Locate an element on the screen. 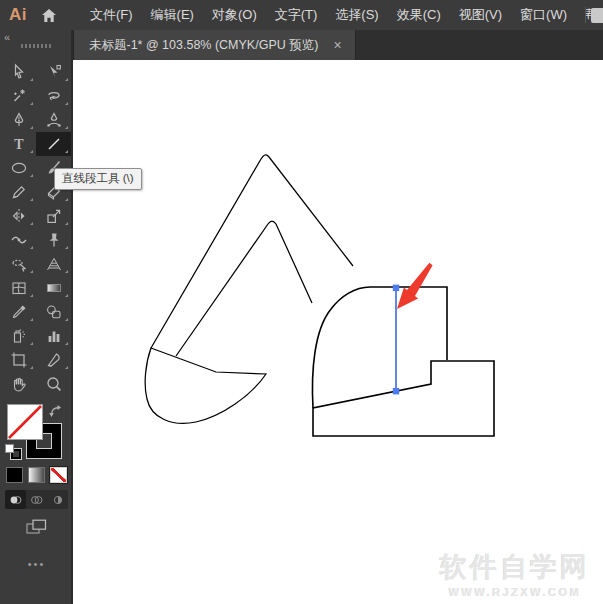 The image size is (603, 604). pencil-icon is located at coordinates (19, 192).